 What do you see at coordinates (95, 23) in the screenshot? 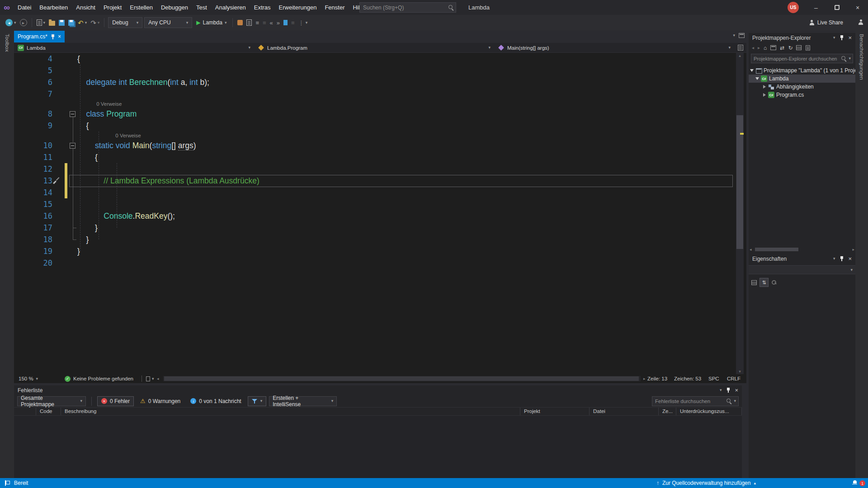
I see `redo-button: ↷▾` at bounding box center [95, 23].